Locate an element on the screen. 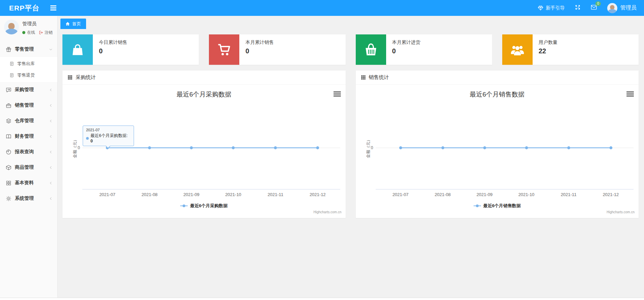 The image size is (644, 300). logout-button: 注销 is located at coordinates (46, 32).